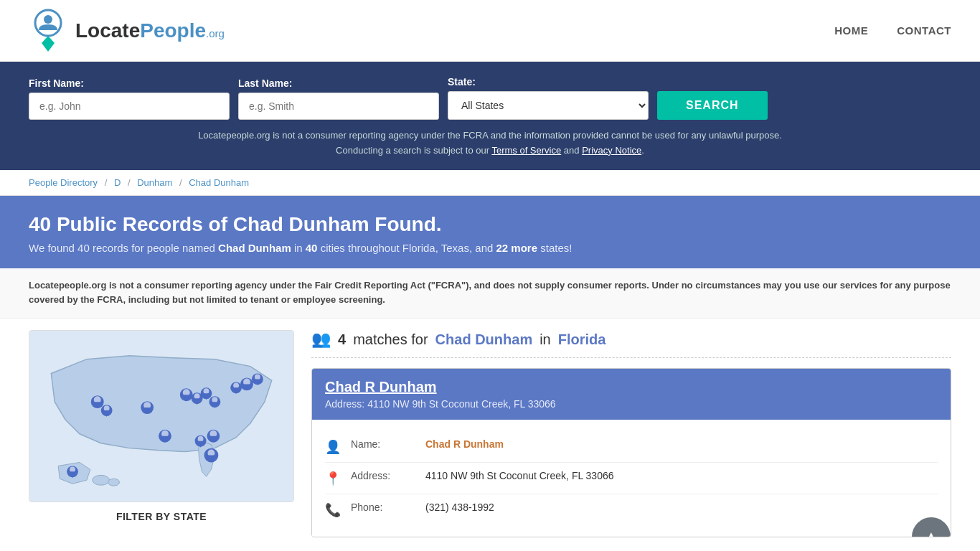 The height and width of the screenshot is (551, 980). Describe the element at coordinates (548, 98) in the screenshot. I see `state-field: State: All StatesAlabamaAlaskaArizonaArk…` at that location.